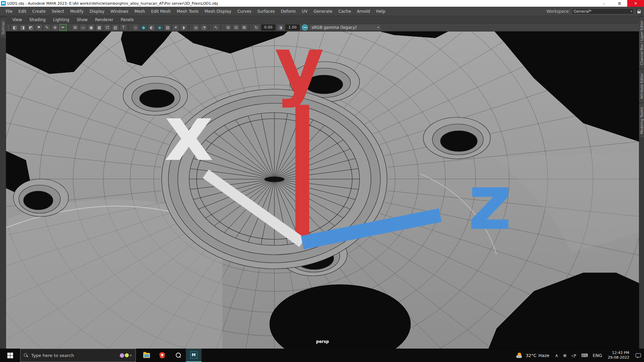 This screenshot has width=644, height=362. I want to click on resolution-gate-icon: ▣, so click(91, 27).